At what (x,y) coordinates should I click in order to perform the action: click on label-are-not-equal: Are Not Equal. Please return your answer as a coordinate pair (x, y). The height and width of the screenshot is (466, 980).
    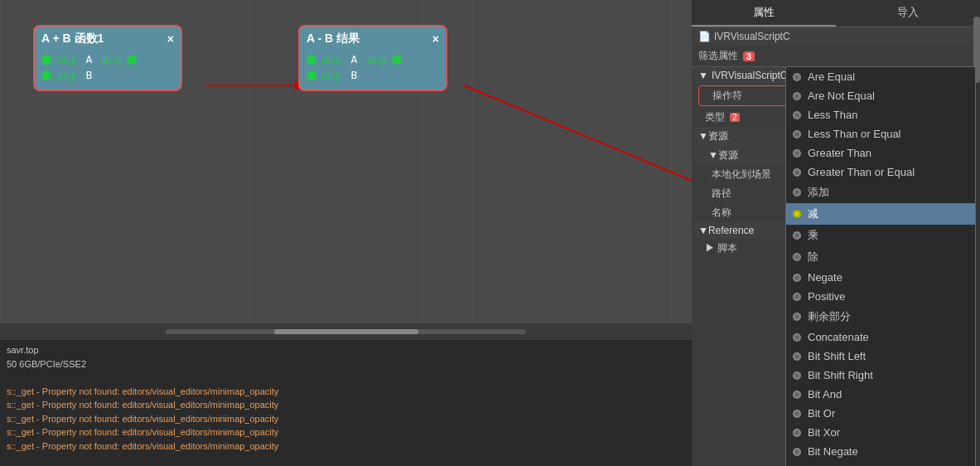
    Looking at the image, I should click on (842, 96).